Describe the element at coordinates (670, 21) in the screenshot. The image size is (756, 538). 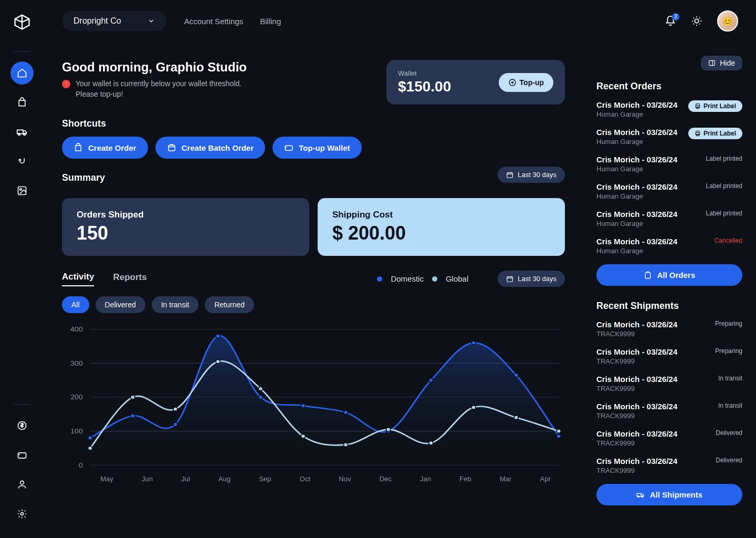
I see `notifications-button: 2` at that location.